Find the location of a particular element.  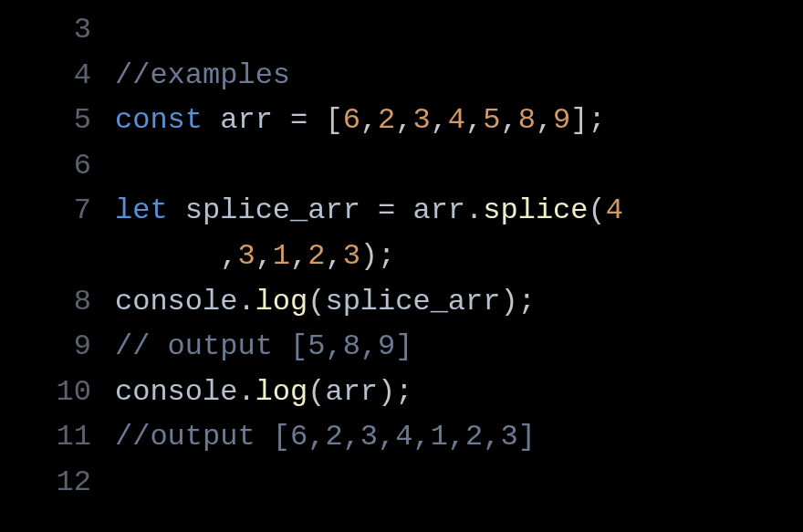

code-token: 5 is located at coordinates (491, 120).